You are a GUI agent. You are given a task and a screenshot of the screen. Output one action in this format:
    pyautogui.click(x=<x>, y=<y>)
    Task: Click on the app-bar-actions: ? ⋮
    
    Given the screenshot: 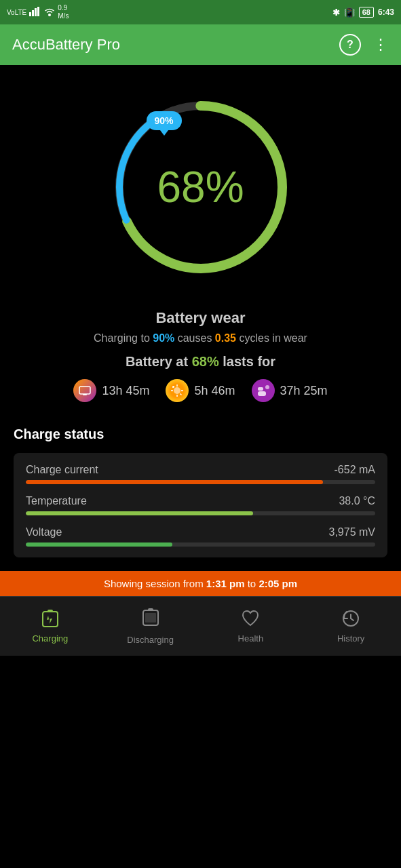 What is the action you would take?
    pyautogui.click(x=364, y=45)
    